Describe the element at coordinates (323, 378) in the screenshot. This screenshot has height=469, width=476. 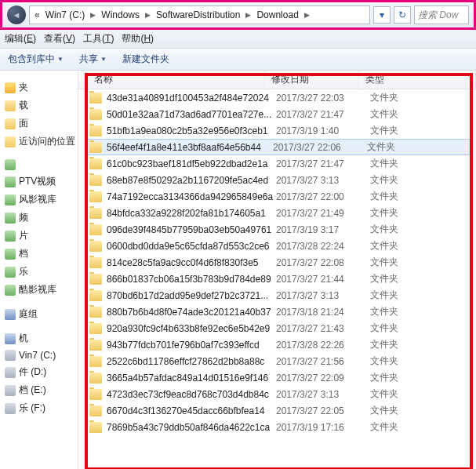
I see `file-date: 2017/3/27 22:09` at that location.